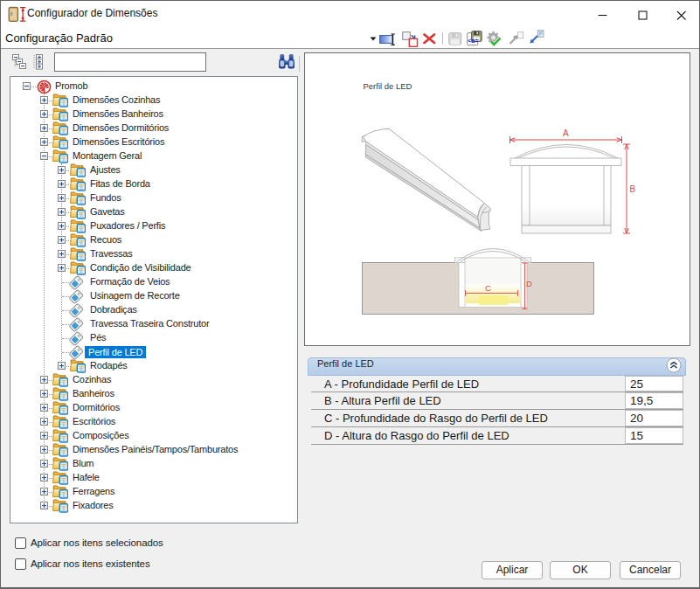  What do you see at coordinates (473, 40) in the screenshot?
I see `svg-text: <a=` at bounding box center [473, 40].